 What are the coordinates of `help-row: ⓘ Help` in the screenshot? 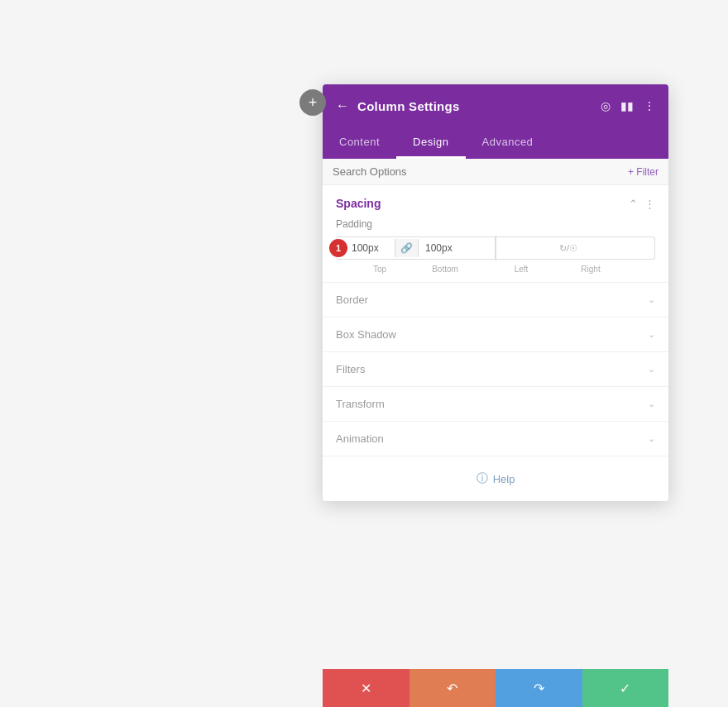 It's located at (496, 478).